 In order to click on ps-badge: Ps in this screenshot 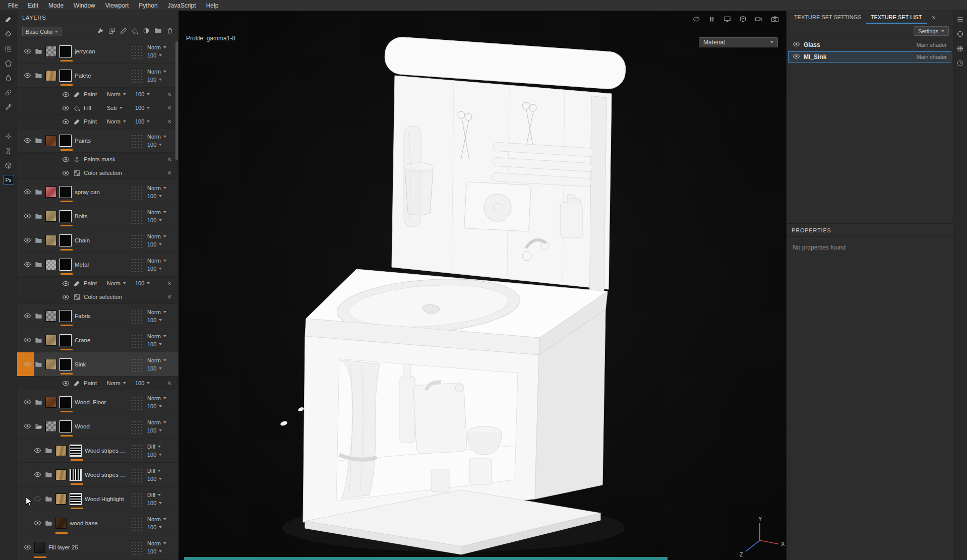, I will do `click(9, 180)`.